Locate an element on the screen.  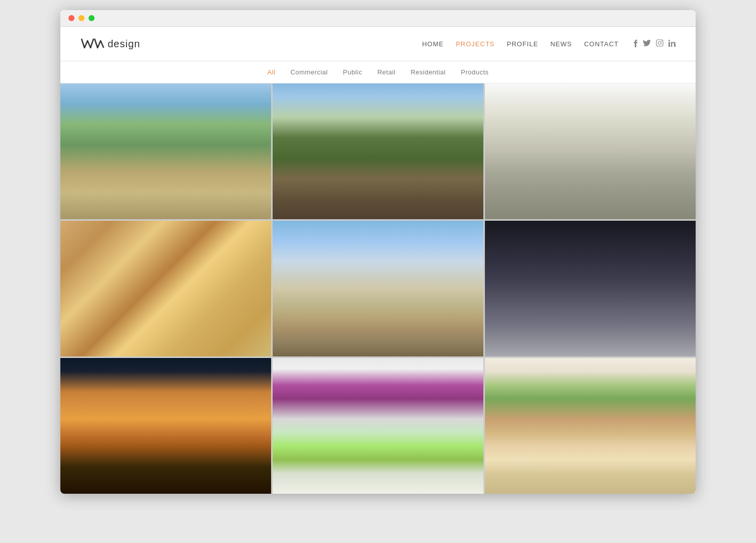
facebook-icon is located at coordinates (636, 44).